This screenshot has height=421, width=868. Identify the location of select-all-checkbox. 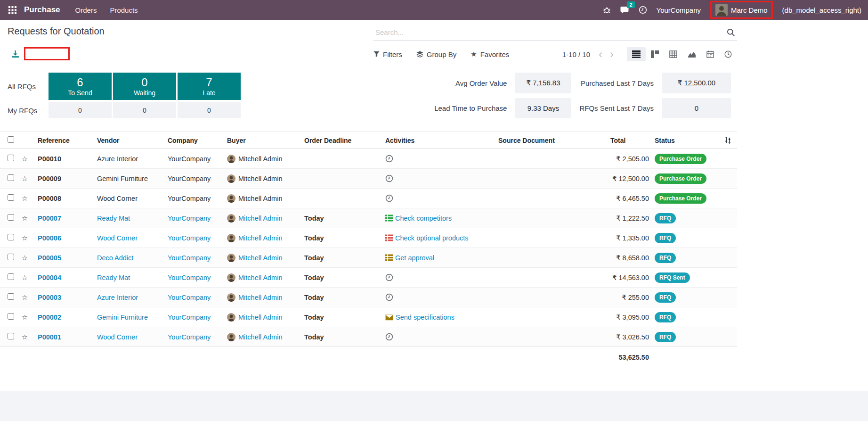
(11, 140).